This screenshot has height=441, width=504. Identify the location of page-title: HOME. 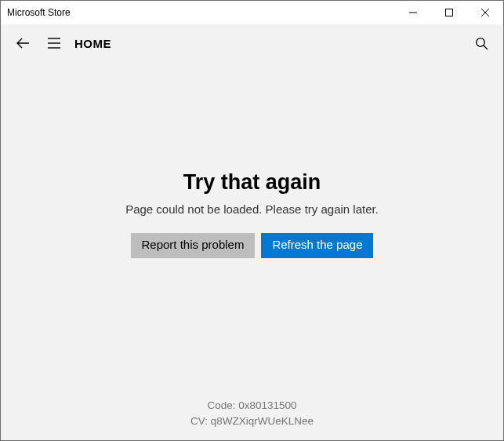
(92, 44).